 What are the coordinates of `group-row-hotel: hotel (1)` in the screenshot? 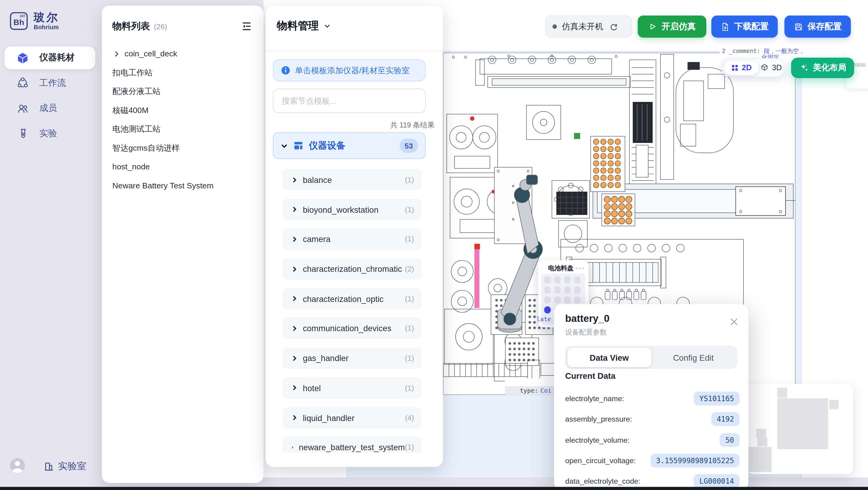 It's located at (352, 388).